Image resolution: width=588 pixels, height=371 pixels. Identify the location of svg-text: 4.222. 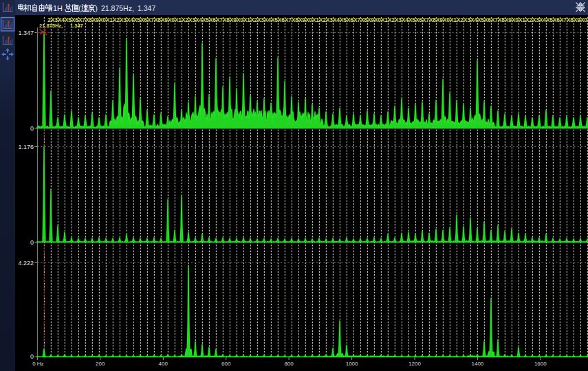
(26, 263).